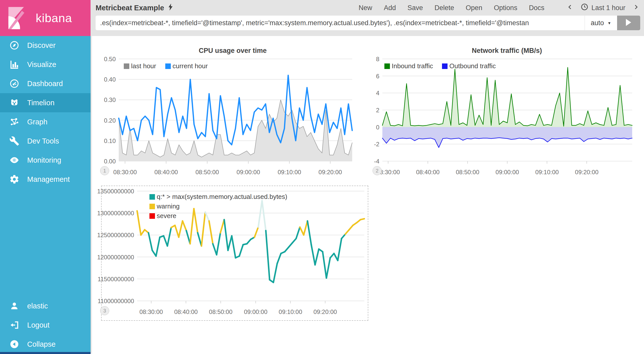 The height and width of the screenshot is (354, 644). Describe the element at coordinates (390, 8) in the screenshot. I see `add-button: Add` at that location.